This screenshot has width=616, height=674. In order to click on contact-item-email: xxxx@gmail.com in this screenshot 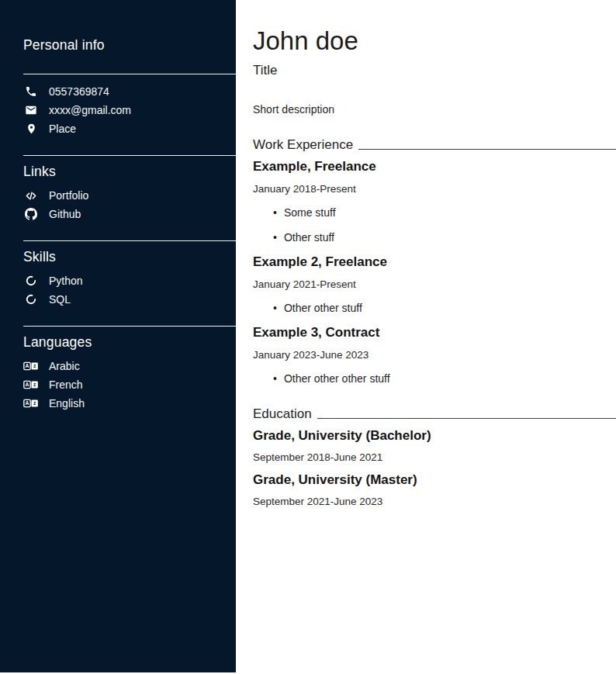, I will do `click(130, 110)`.